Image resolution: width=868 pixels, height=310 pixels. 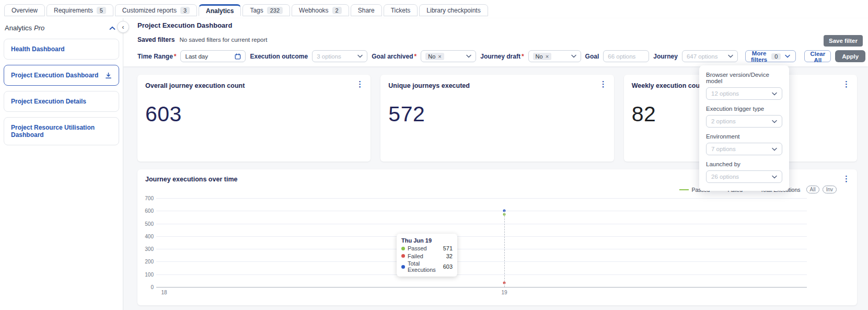 What do you see at coordinates (710, 56) in the screenshot?
I see `journey-select: 647 options` at bounding box center [710, 56].